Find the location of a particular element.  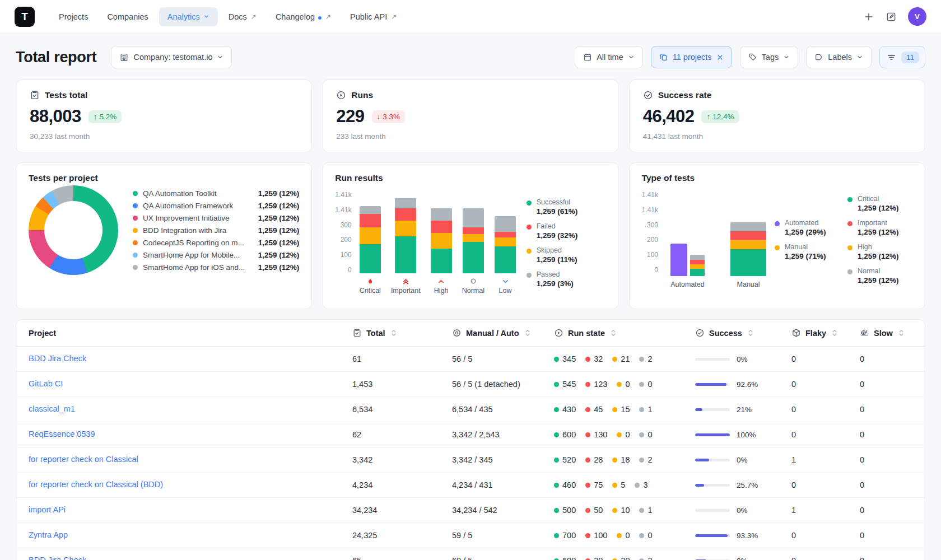

column-flaky: Flaky is located at coordinates (826, 333).